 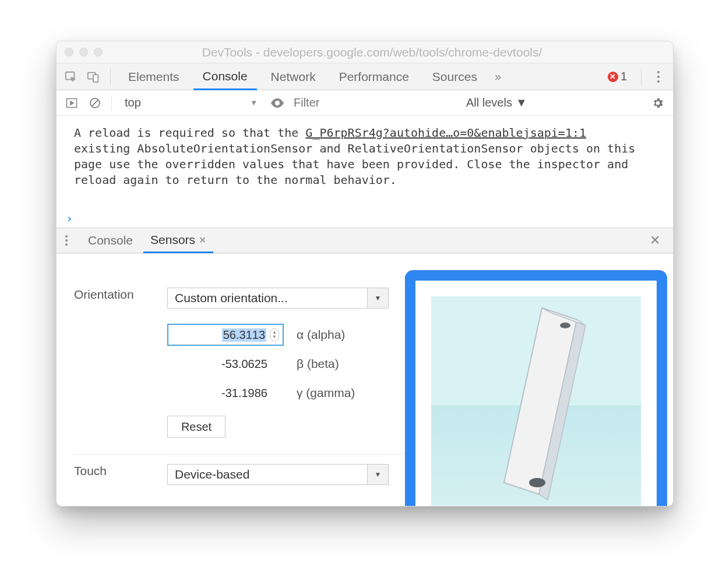 What do you see at coordinates (658, 77) in the screenshot?
I see `kebab-menu-icon` at bounding box center [658, 77].